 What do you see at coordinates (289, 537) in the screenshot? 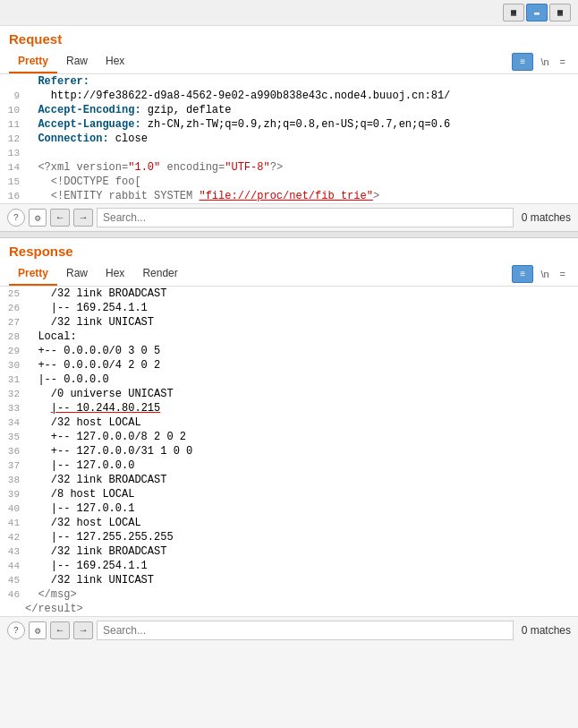
I see `table-row: 42 |-- 127.255.255.255` at bounding box center [289, 537].